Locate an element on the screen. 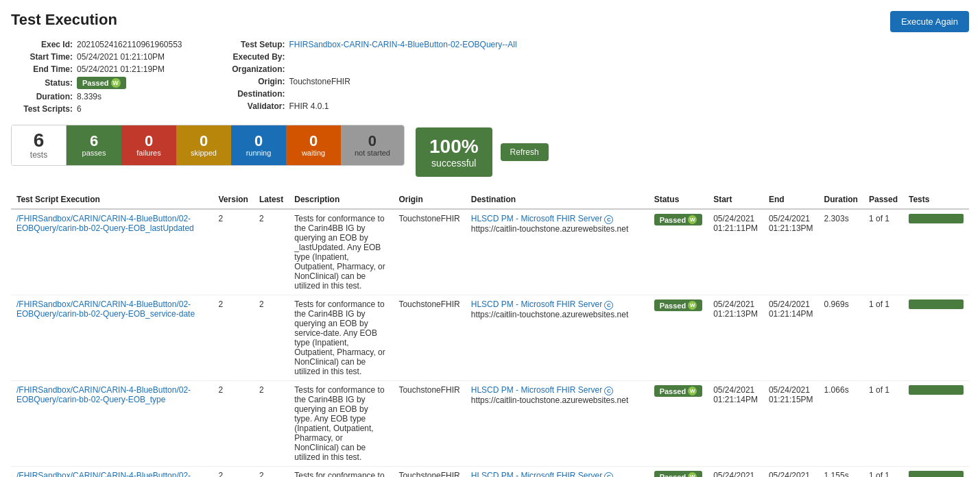 Image resolution: width=980 pixels, height=477 pixels. col-header-destination: Destination is located at coordinates (557, 200).